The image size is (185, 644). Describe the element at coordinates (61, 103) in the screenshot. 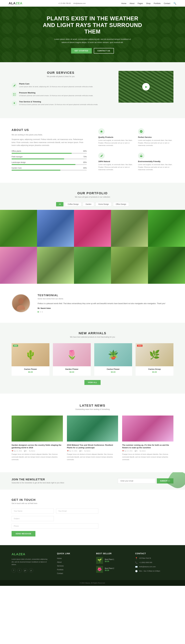

I see `service-item-3: Tree Service & Trimming Ut rhoncus lorem…` at that location.